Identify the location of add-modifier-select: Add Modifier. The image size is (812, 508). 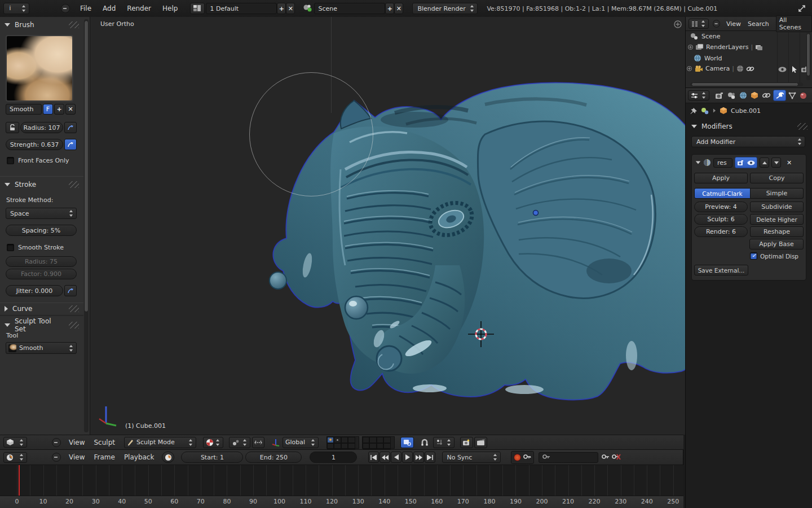
(748, 142).